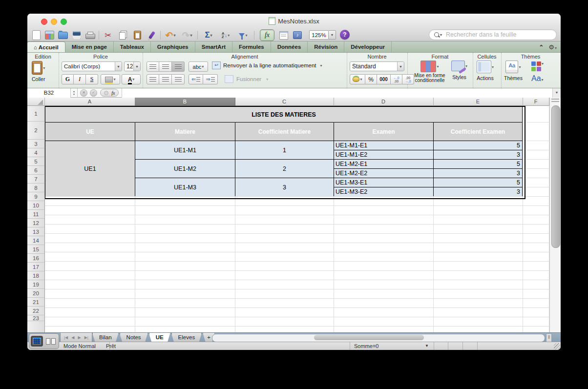 The height and width of the screenshot is (389, 588). I want to click on row-header-6: 6, so click(36, 170).